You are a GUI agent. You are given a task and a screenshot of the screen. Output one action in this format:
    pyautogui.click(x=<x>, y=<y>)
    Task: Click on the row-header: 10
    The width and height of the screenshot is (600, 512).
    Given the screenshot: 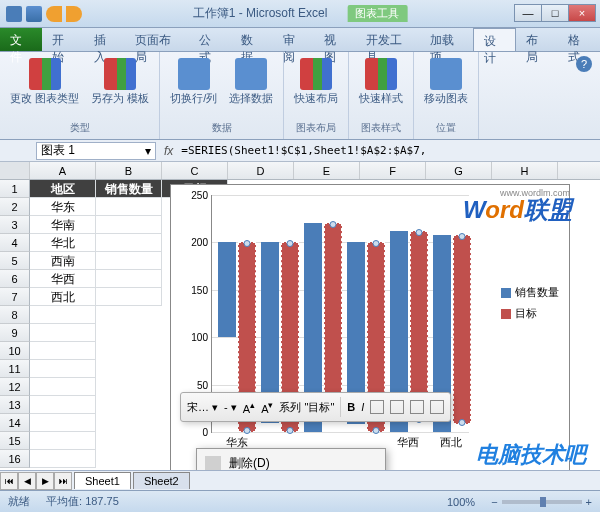 What is the action you would take?
    pyautogui.click(x=15, y=351)
    